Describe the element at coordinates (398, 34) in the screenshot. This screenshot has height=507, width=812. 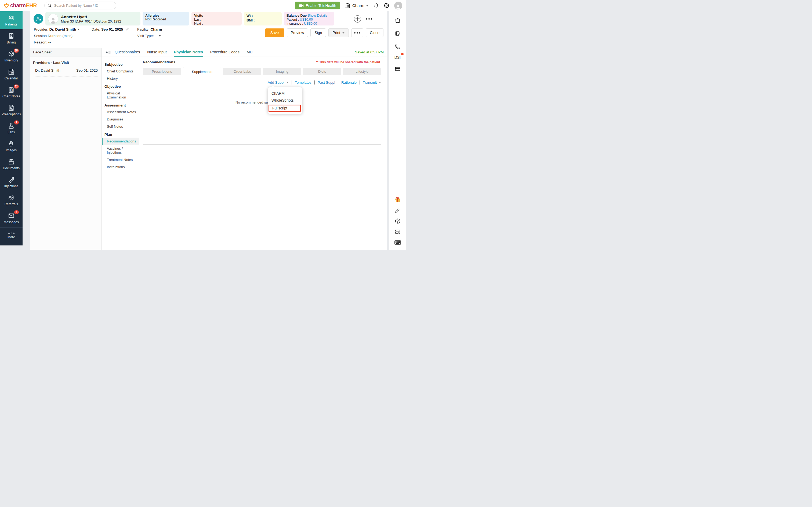
I see `tasks-checklist-icon` at that location.